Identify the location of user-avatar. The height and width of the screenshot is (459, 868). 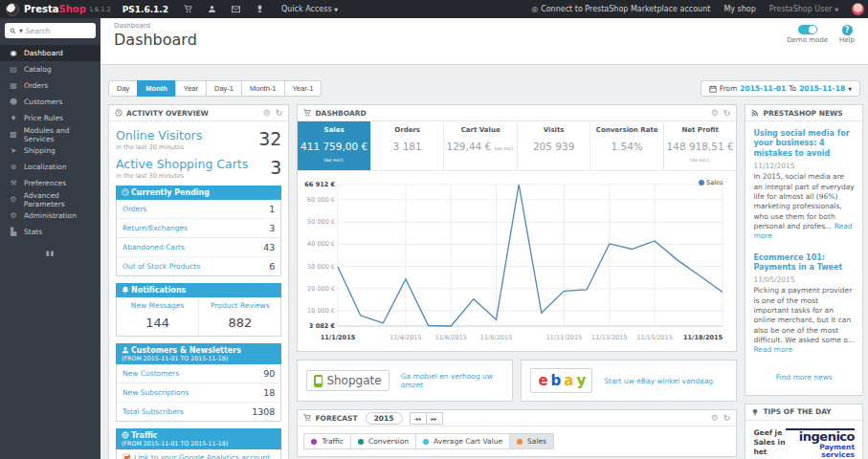
(857, 10).